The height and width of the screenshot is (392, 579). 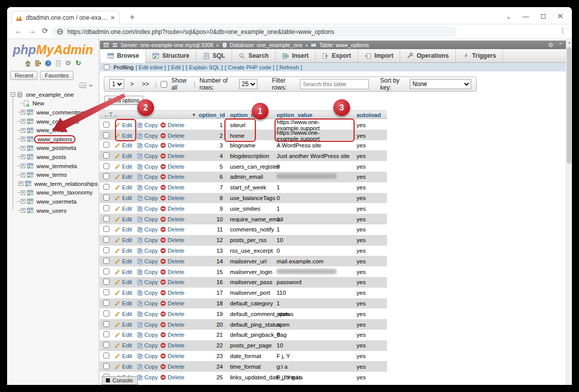 What do you see at coordinates (55, 211) in the screenshot?
I see `sidebar-table-www_users: +www_users` at bounding box center [55, 211].